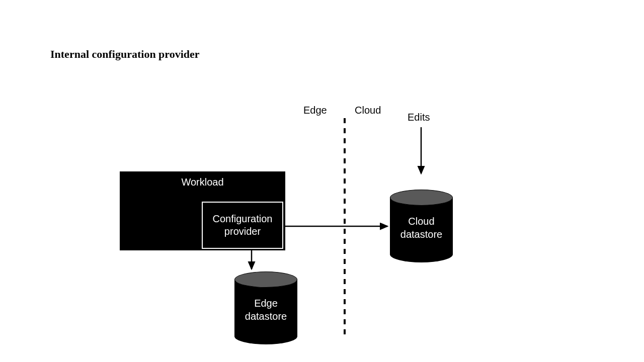 The height and width of the screenshot is (362, 644). What do you see at coordinates (243, 225) in the screenshot?
I see `config-provider-node: Configuration provider` at bounding box center [243, 225].